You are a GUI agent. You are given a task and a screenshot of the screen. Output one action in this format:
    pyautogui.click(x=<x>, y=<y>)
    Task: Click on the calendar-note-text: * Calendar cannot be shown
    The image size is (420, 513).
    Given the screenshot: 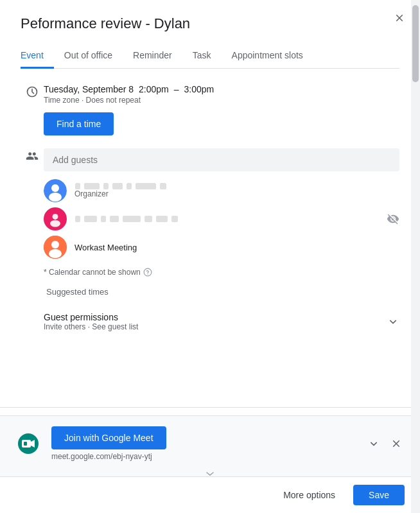 What is the action you would take?
    pyautogui.click(x=92, y=272)
    